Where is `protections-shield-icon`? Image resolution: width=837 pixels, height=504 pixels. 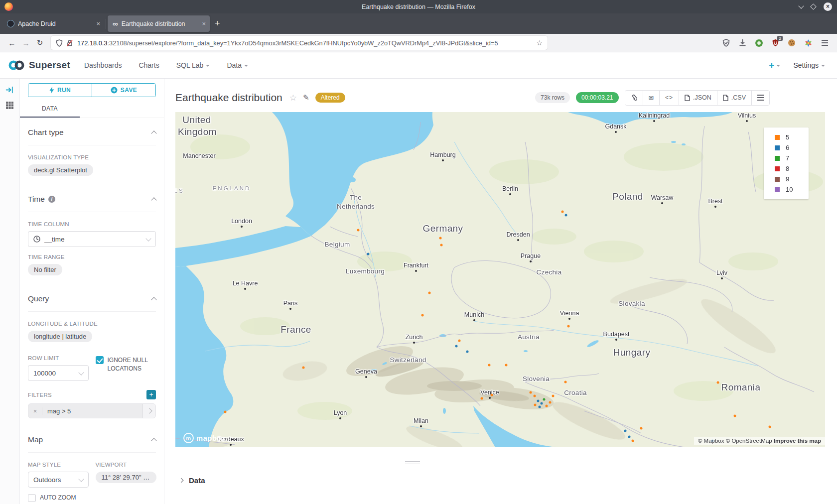 protections-shield-icon is located at coordinates (726, 43).